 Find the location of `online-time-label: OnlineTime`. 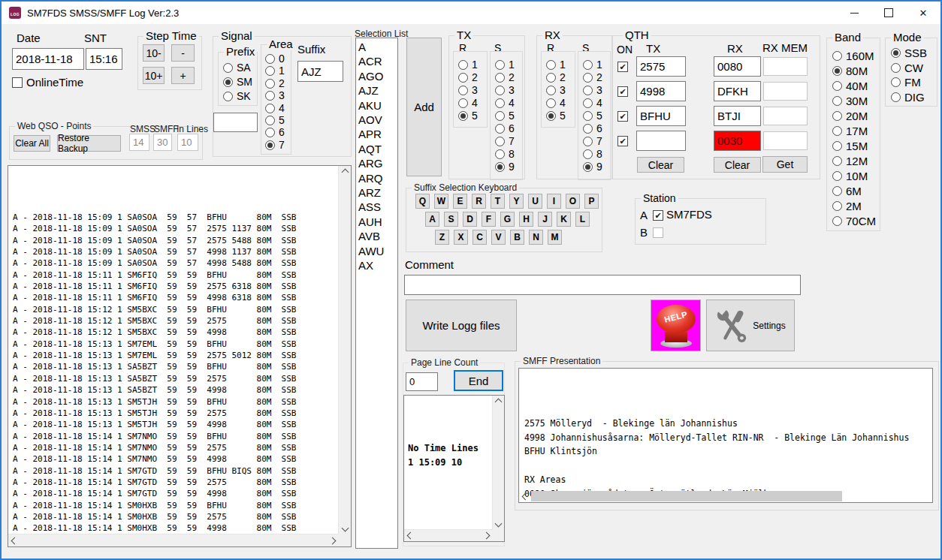

online-time-label: OnlineTime is located at coordinates (55, 83).